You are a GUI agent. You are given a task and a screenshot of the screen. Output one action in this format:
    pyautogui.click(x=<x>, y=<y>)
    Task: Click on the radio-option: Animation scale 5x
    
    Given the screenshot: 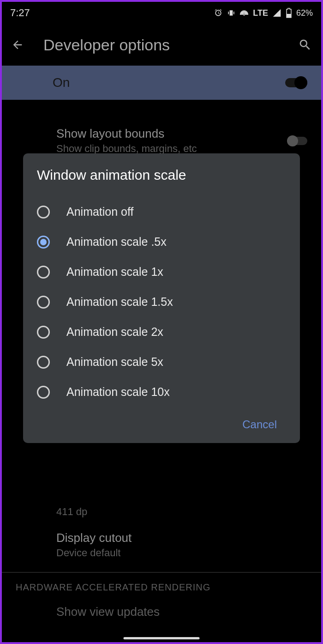 What is the action you would take?
    pyautogui.click(x=162, y=362)
    